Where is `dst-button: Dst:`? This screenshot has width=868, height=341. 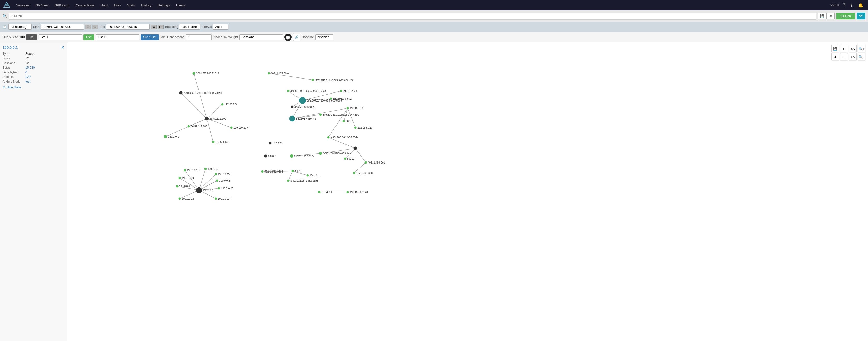 dst-button: Dst: is located at coordinates (89, 37).